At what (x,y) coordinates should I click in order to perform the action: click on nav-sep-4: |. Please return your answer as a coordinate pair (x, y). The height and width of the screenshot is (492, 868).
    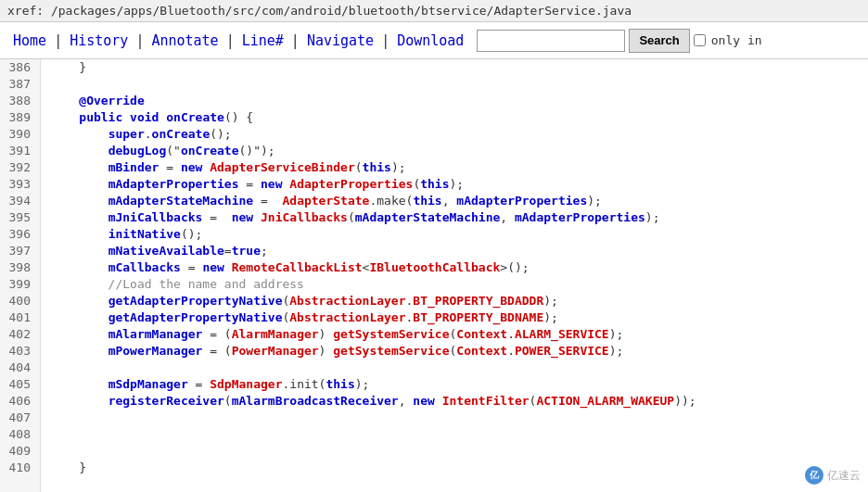
    Looking at the image, I should click on (295, 41).